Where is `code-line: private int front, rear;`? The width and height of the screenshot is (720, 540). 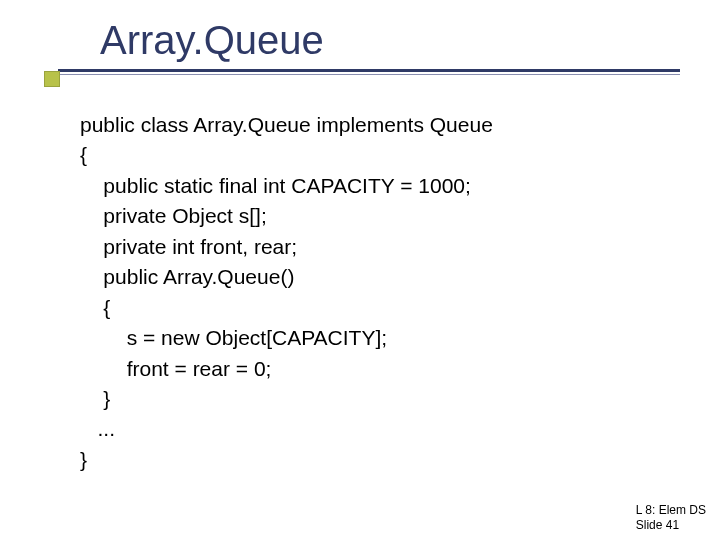 code-line: private int front, rear; is located at coordinates (188, 246).